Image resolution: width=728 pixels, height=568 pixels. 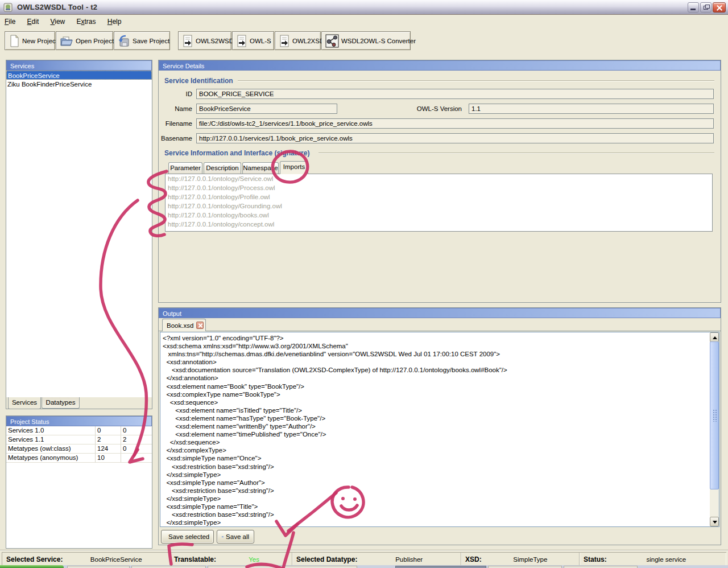 What do you see at coordinates (14, 41) in the screenshot?
I see `new-document-icon` at bounding box center [14, 41].